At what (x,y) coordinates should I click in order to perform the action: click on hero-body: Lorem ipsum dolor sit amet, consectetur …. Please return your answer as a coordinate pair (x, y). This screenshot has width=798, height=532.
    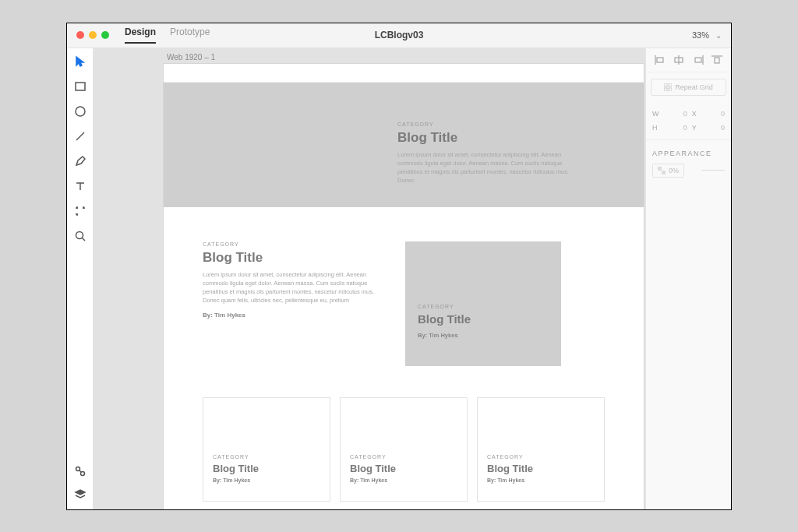
    Looking at the image, I should click on (491, 168).